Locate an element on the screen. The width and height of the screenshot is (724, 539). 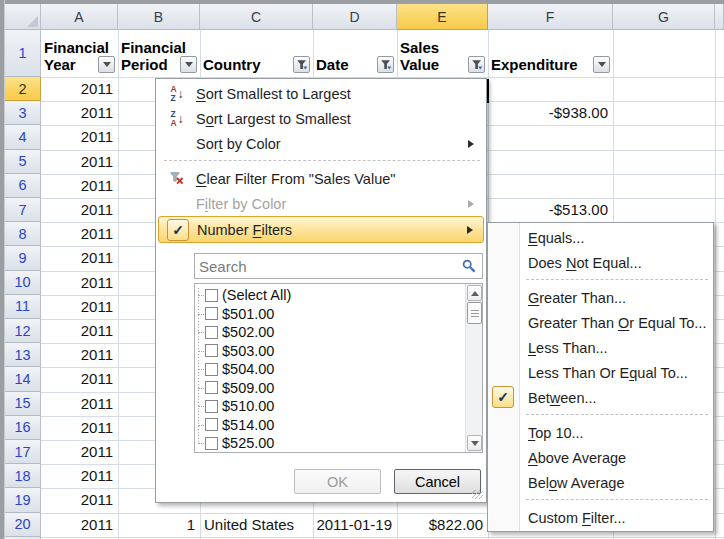
filter-value-item: (Select All) is located at coordinates (320, 296).